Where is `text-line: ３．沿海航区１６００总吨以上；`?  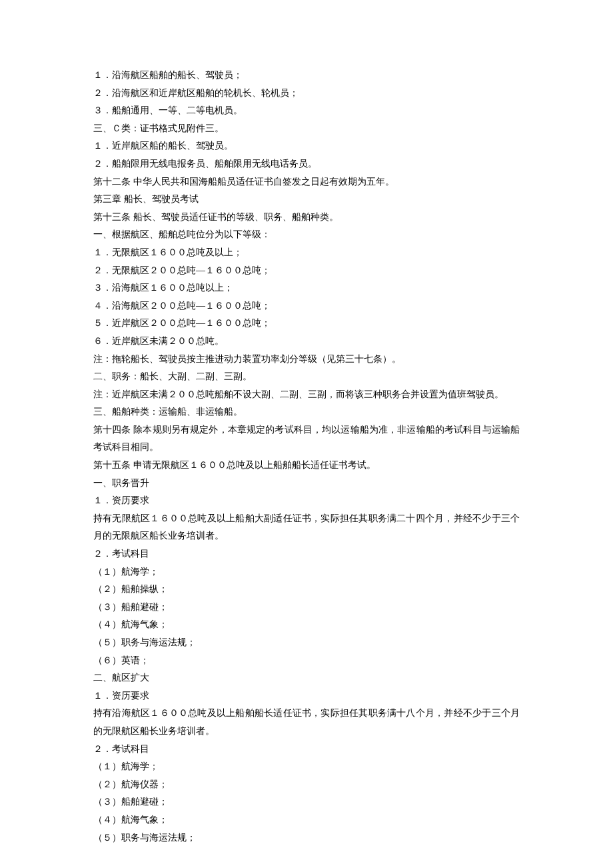 text-line: ３．沿海航区１６００总吨以上； is located at coordinates (306, 288).